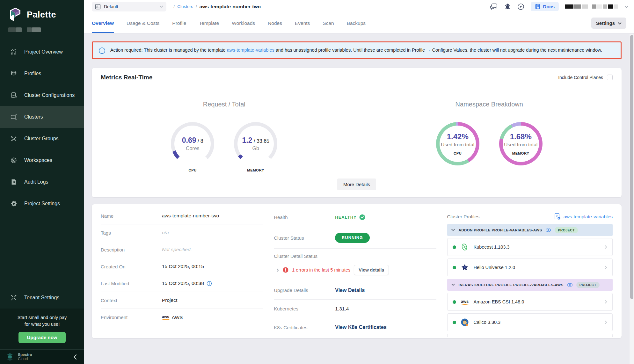 The height and width of the screenshot is (364, 634). What do you see at coordinates (357, 184) in the screenshot?
I see `more-details-button: More Details` at bounding box center [357, 184].